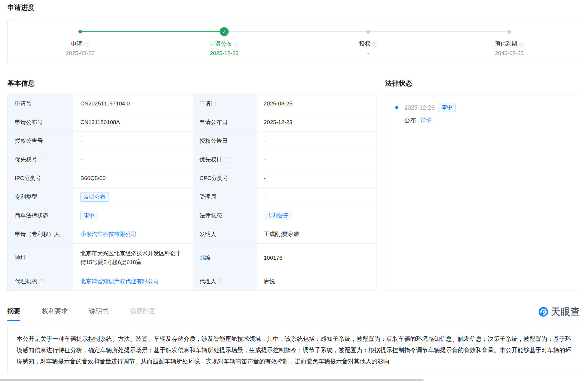 Image resolution: width=588 pixels, height=382 pixels. I want to click on table-row: 简单法律状态审中法律状态专利公开, so click(192, 216).